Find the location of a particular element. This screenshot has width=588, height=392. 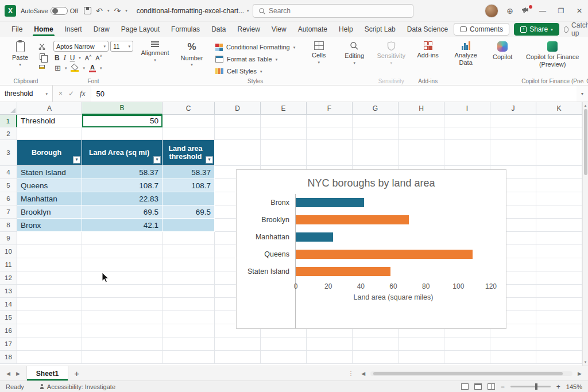

cell-K14 is located at coordinates (559, 304).